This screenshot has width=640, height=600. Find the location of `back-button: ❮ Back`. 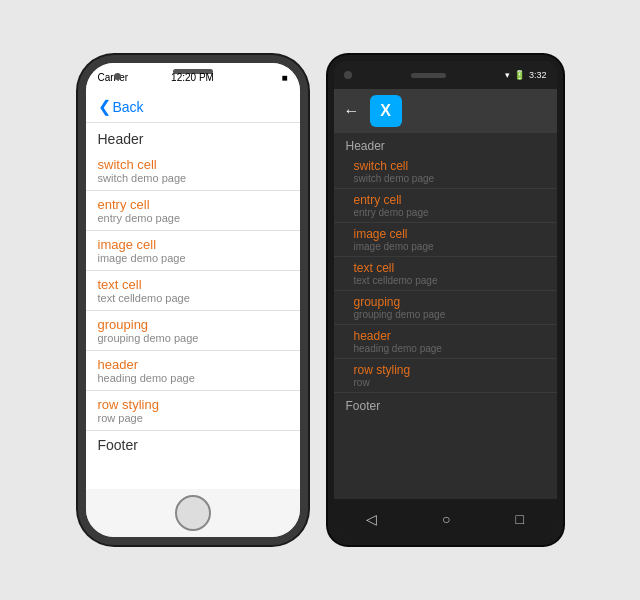

back-button: ❮ Back is located at coordinates (193, 106).